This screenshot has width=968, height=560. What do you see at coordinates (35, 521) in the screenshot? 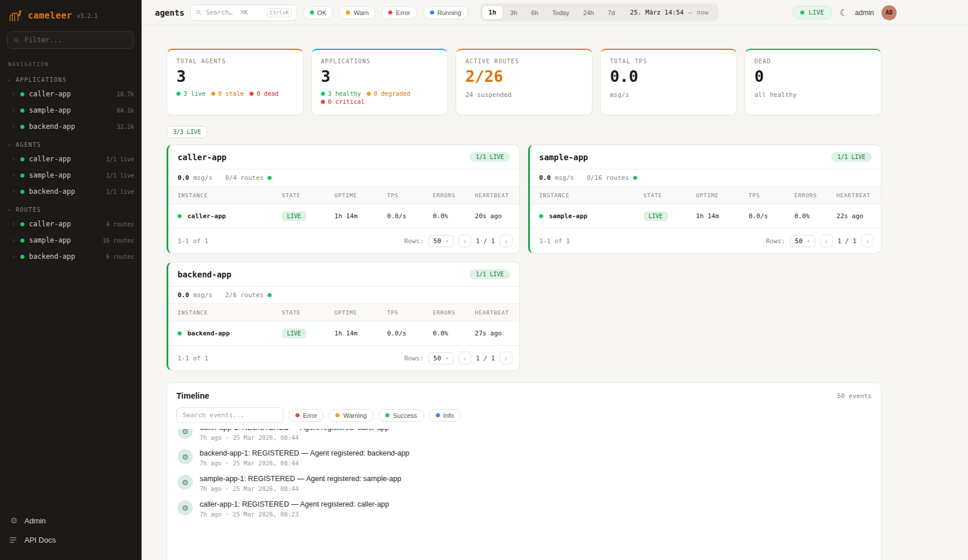
I see `admin-label: Admin` at bounding box center [35, 521].